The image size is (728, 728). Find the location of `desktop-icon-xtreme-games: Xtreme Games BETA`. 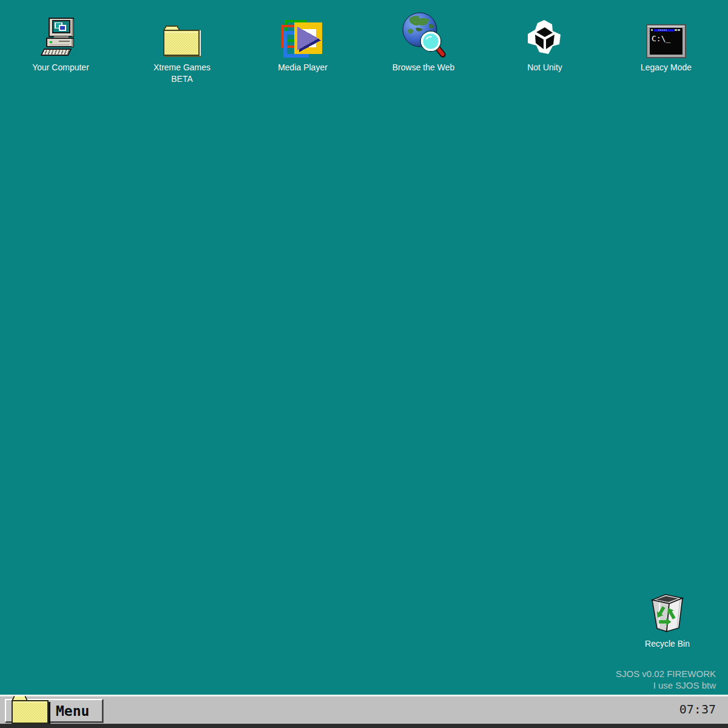

desktop-icon-xtreme-games: Xtreme Games BETA is located at coordinates (182, 49).